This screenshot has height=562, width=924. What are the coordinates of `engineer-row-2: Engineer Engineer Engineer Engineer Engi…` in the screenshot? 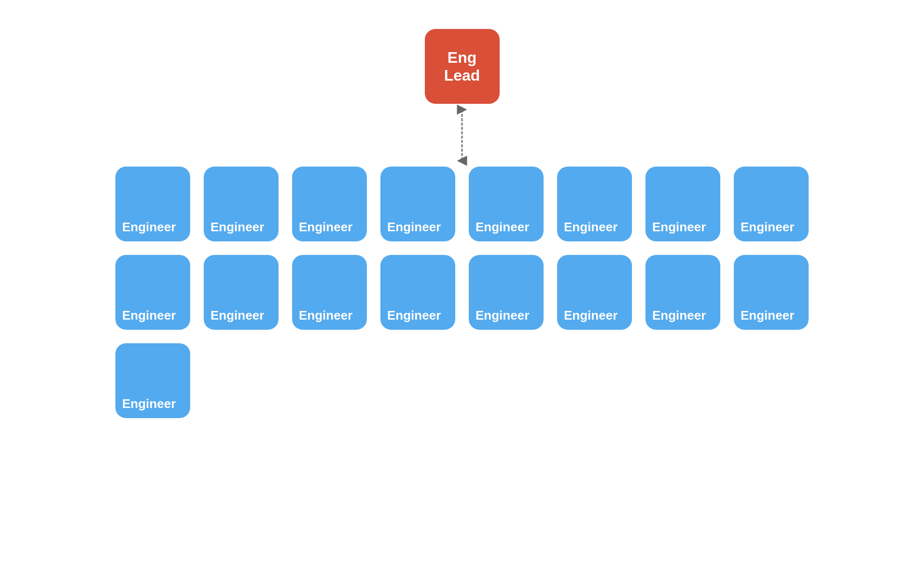 It's located at (462, 293).